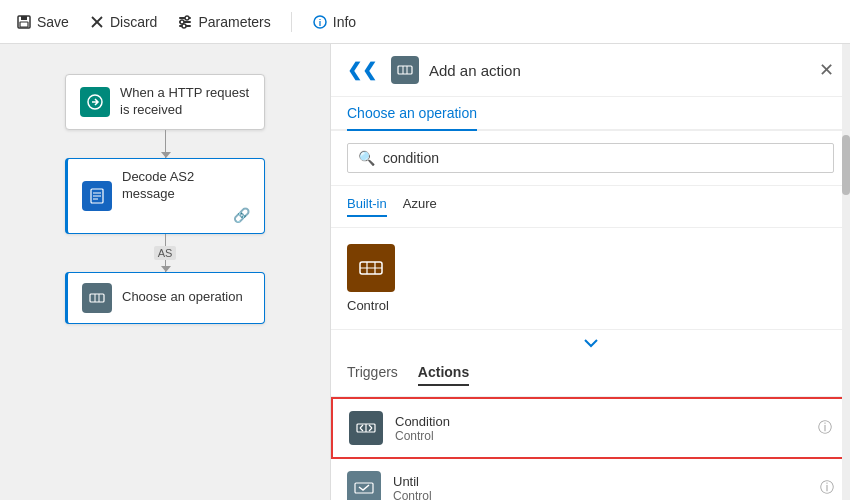 This screenshot has height=500, width=850. I want to click on tab-triggers: Triggers, so click(372, 375).